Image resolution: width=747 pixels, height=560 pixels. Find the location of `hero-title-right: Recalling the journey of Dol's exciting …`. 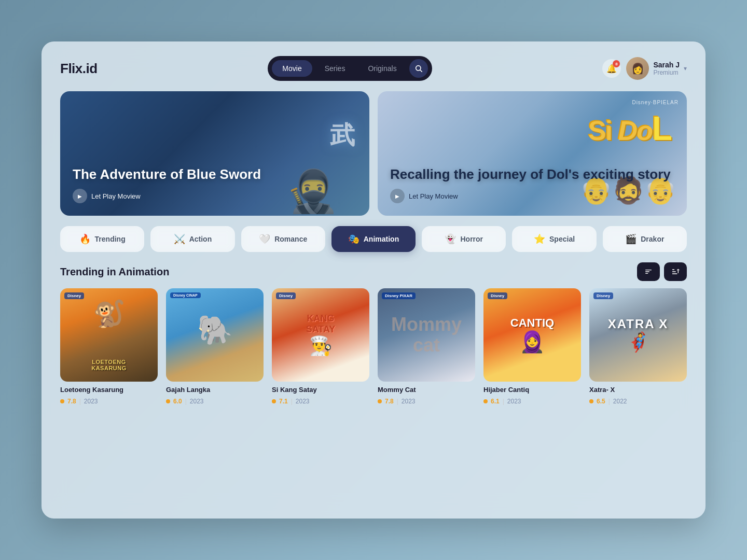

hero-title-right: Recalling the journey of Dol's exciting … is located at coordinates (530, 174).